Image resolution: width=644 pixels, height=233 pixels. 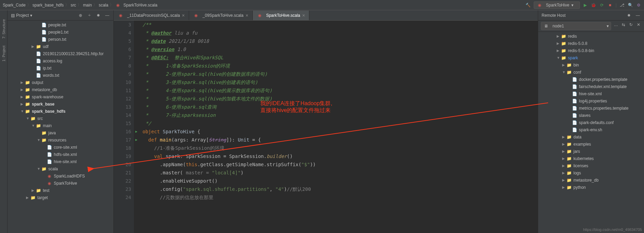 What do you see at coordinates (591, 72) in the screenshot?
I see `tree-item: ▼📁conf` at bounding box center [591, 72].